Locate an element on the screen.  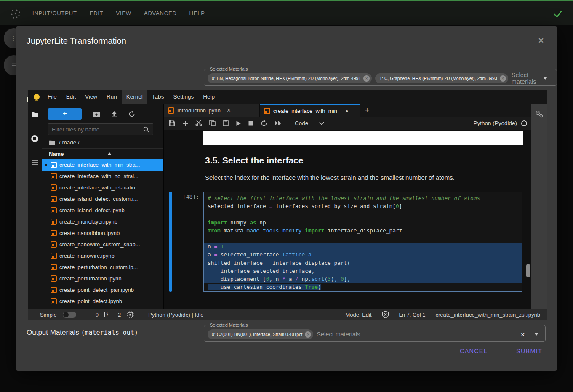
cut-cell-icon is located at coordinates (199, 123).